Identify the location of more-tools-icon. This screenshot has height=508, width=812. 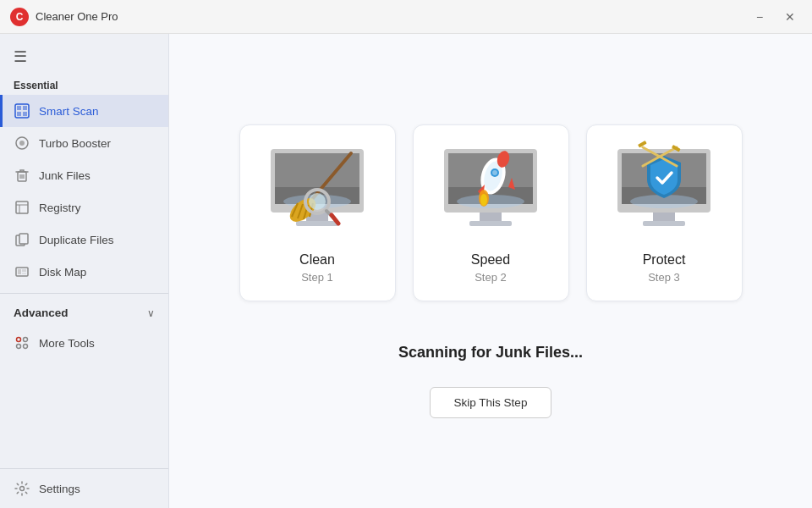
(22, 343).